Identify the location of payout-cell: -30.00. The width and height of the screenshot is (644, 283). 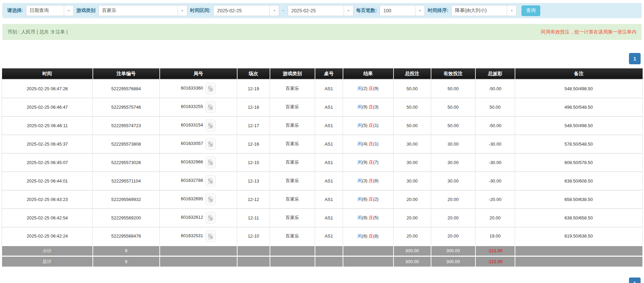
(495, 181).